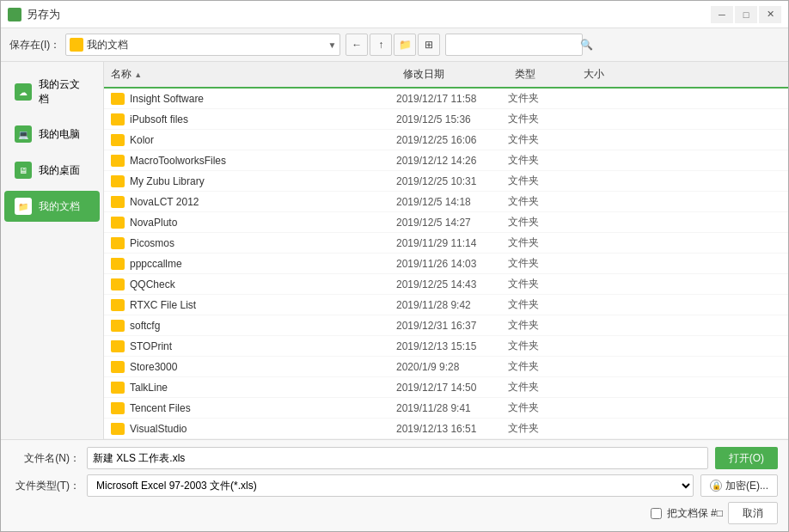  Describe the element at coordinates (446, 429) in the screenshot. I see `file-row: VisualStudio 2019/12/13 16:51 文件夹` at that location.